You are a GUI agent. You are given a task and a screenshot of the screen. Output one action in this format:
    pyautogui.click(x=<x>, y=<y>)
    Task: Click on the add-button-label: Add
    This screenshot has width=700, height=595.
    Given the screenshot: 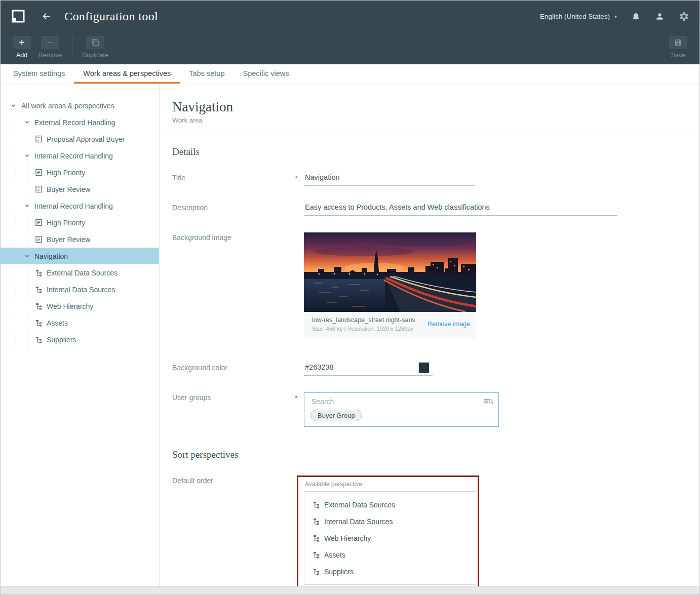 What is the action you would take?
    pyautogui.click(x=22, y=55)
    